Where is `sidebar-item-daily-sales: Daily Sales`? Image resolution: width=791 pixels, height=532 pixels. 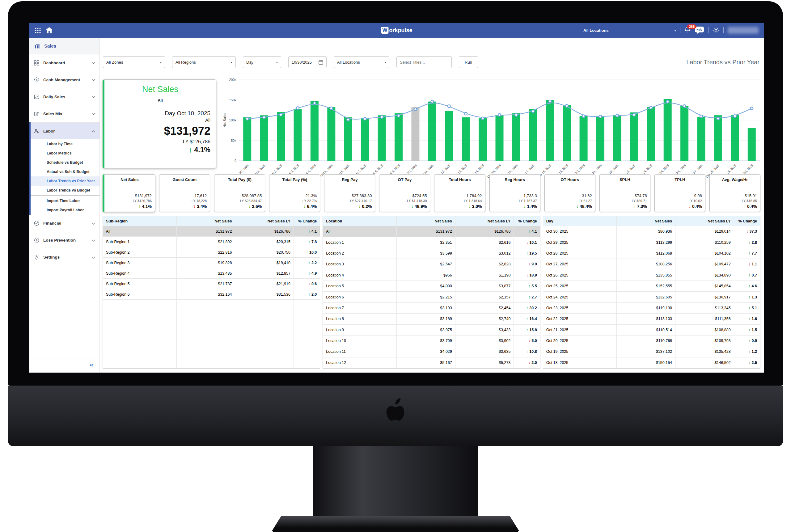
sidebar-item-daily-sales: Daily Sales is located at coordinates (64, 97).